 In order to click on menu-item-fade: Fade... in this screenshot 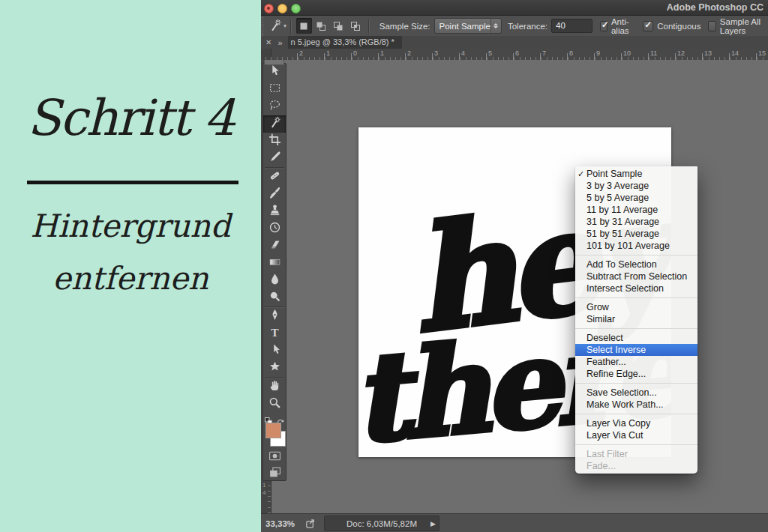, I will do `click(636, 466)`.